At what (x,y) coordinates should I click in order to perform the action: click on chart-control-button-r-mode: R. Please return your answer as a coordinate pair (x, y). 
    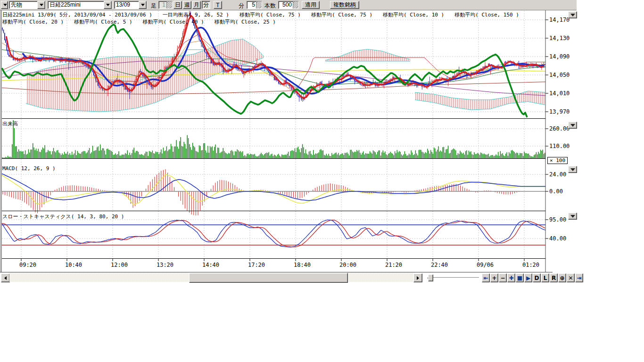
    Looking at the image, I should click on (553, 278).